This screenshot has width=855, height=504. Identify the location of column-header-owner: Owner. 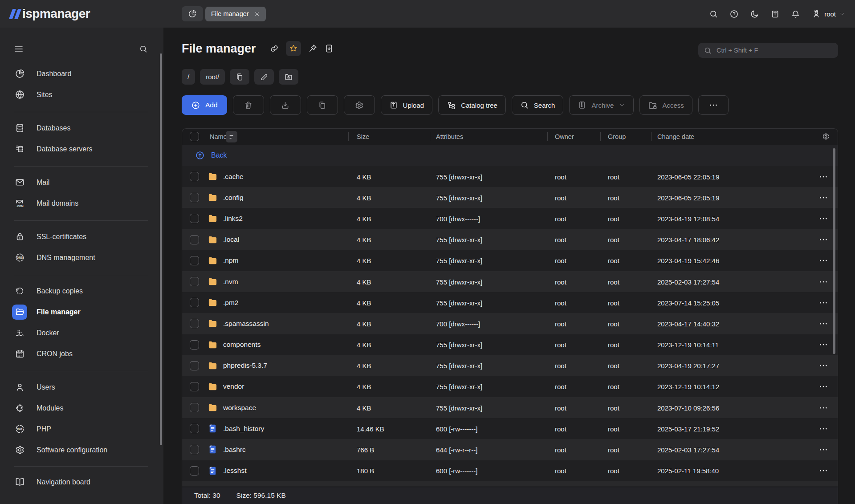
(565, 137).